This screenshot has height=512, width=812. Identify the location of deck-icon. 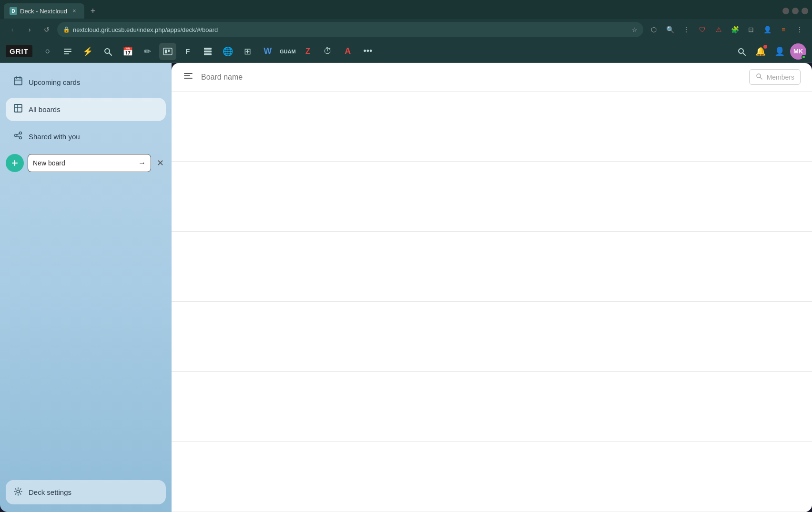
(168, 51).